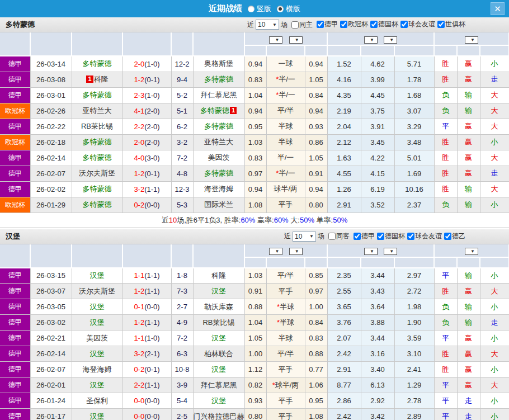  What do you see at coordinates (301, 25) in the screenshot?
I see `same-venue-checkbox: 同主` at bounding box center [301, 25].